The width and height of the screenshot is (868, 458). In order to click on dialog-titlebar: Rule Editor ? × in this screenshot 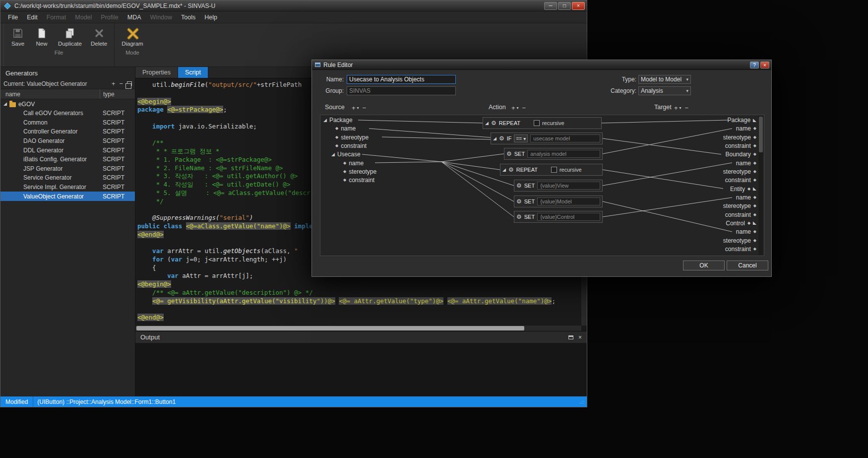, I will do `click(542, 65)`.